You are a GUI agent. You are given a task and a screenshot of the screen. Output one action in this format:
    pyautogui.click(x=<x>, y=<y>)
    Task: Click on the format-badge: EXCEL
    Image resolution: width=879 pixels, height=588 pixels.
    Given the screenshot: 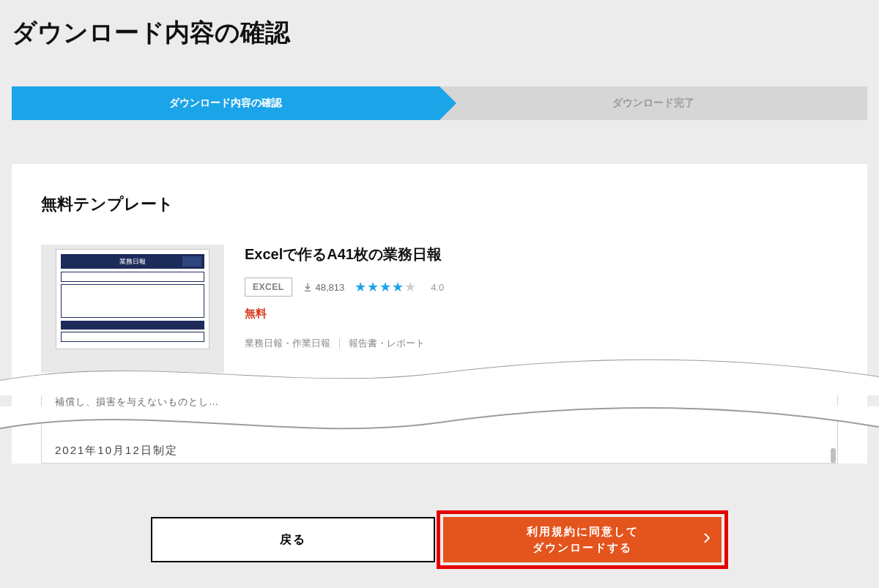 What is the action you would take?
    pyautogui.click(x=268, y=287)
    